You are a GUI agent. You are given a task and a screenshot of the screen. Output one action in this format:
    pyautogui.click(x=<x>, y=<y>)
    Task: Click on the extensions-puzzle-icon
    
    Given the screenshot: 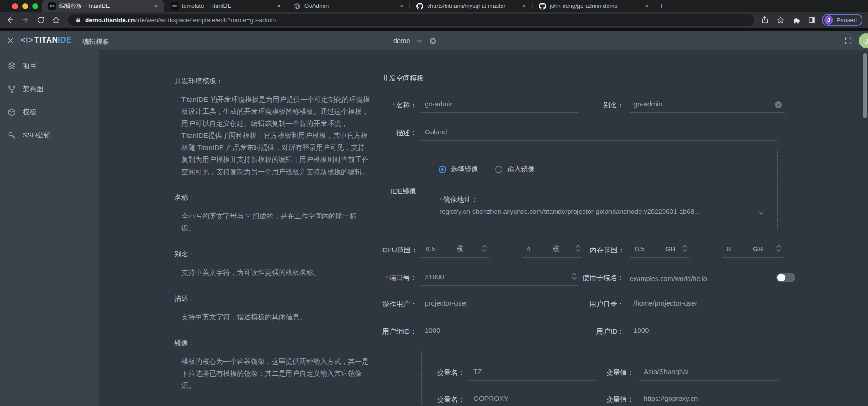 What is the action you would take?
    pyautogui.click(x=796, y=20)
    